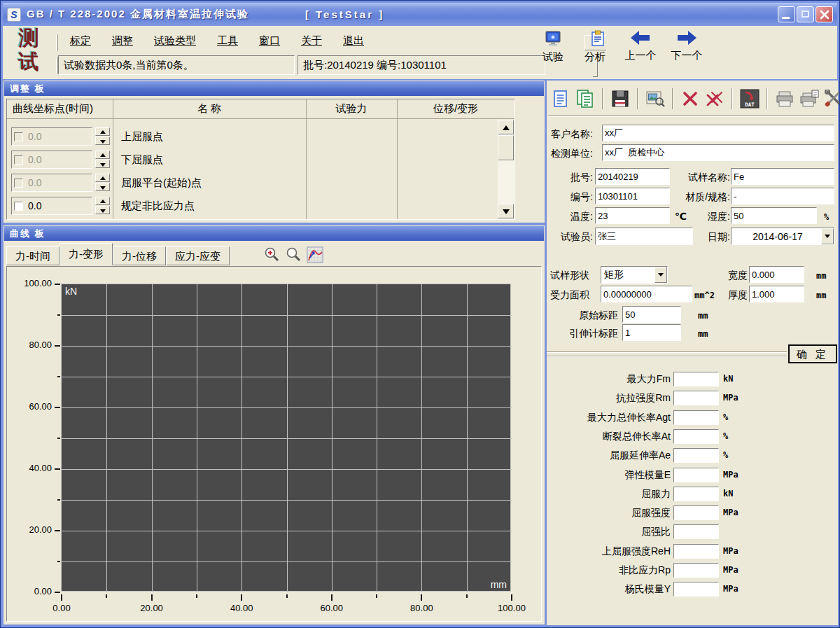 The image size is (840, 628). What do you see at coordinates (687, 46) in the screenshot?
I see `next-button: 下一个` at bounding box center [687, 46].